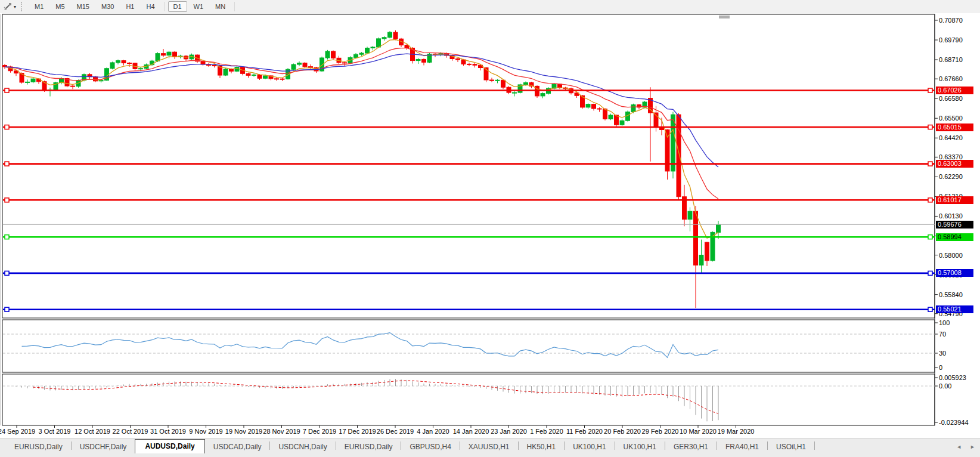 The image size is (980, 457). I want to click on chart-tab-xauusd-h1: XAUUSD,H1, so click(489, 447).